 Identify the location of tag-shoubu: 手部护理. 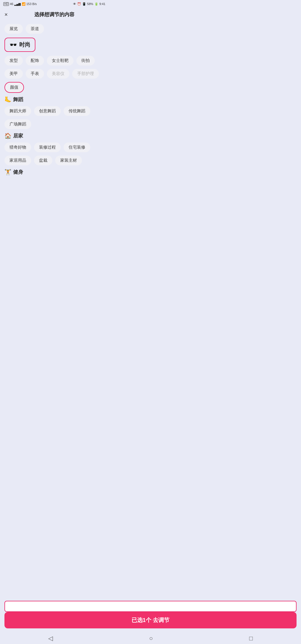
(86, 74).